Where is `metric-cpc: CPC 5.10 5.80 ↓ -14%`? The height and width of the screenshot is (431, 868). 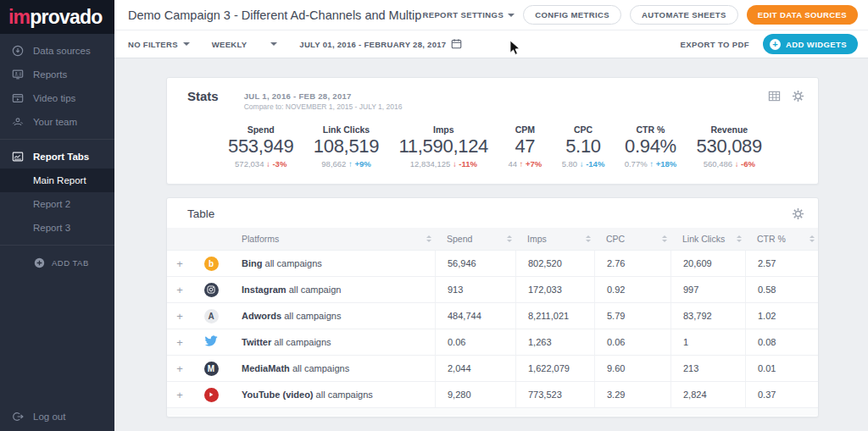
metric-cpc: CPC 5.10 5.80 ↓ -14% is located at coordinates (583, 146).